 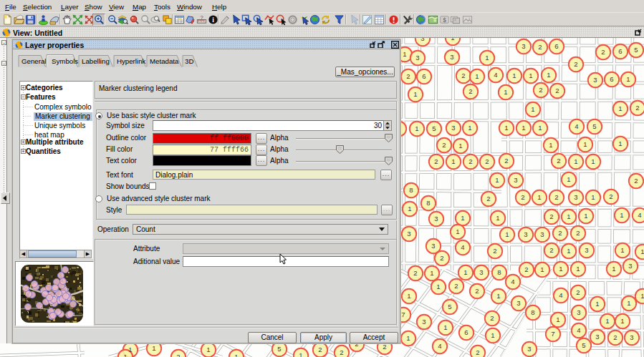 I want to click on svg-text: Metadata, so click(x=165, y=62).